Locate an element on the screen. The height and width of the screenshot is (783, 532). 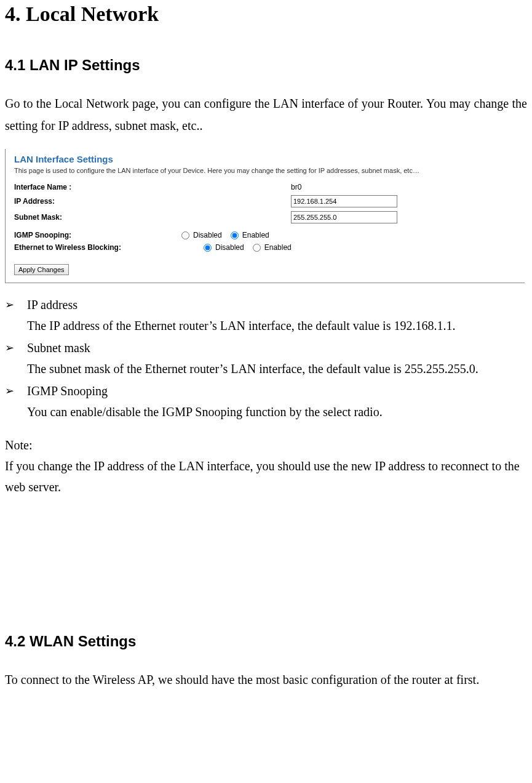
eth-wireless-blocking-label: Ethernet to Wireless Blocking: is located at coordinates (91, 247).